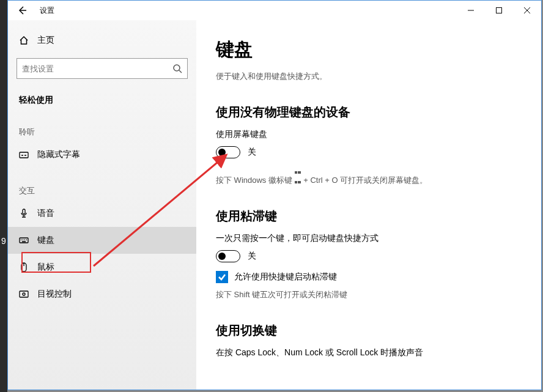 Image resolution: width=543 pixels, height=392 pixels. What do you see at coordinates (102, 294) in the screenshot?
I see `sidebar-item-eye-control: 目视控制` at bounding box center [102, 294].